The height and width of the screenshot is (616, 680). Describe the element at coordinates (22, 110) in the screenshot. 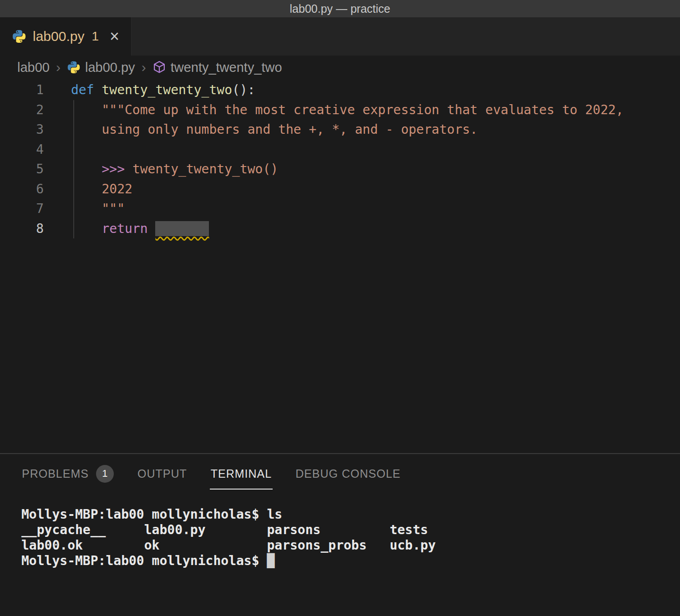

I see `line-number: 2` at that location.